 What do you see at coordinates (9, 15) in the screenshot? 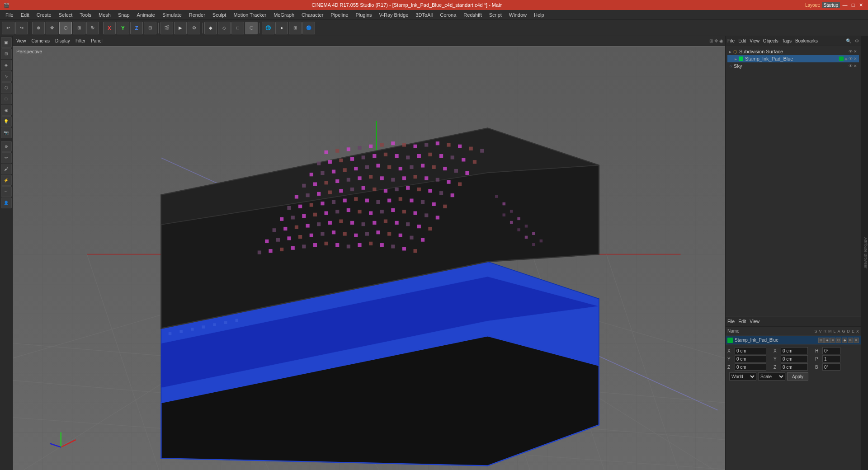
I see `menu-file: File` at bounding box center [9, 15].